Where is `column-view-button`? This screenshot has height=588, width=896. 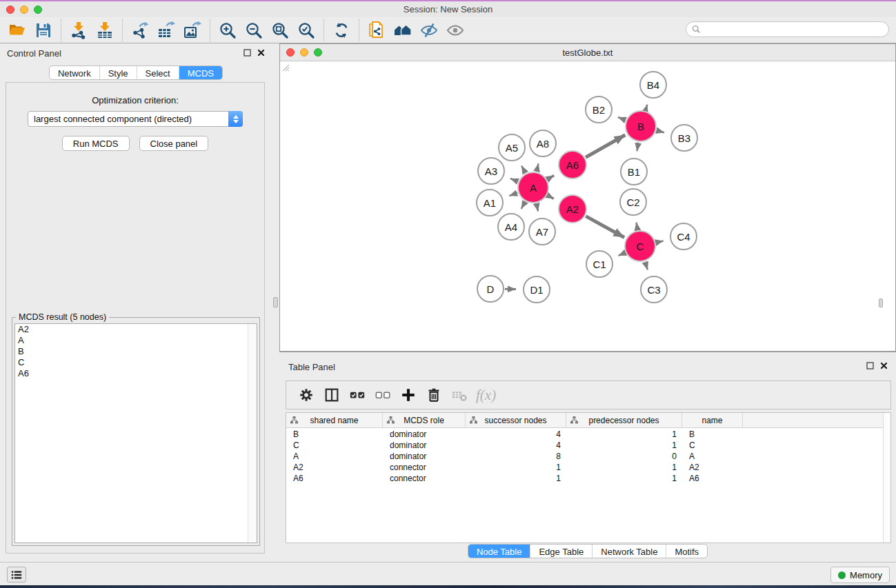
column-view-button is located at coordinates (331, 395).